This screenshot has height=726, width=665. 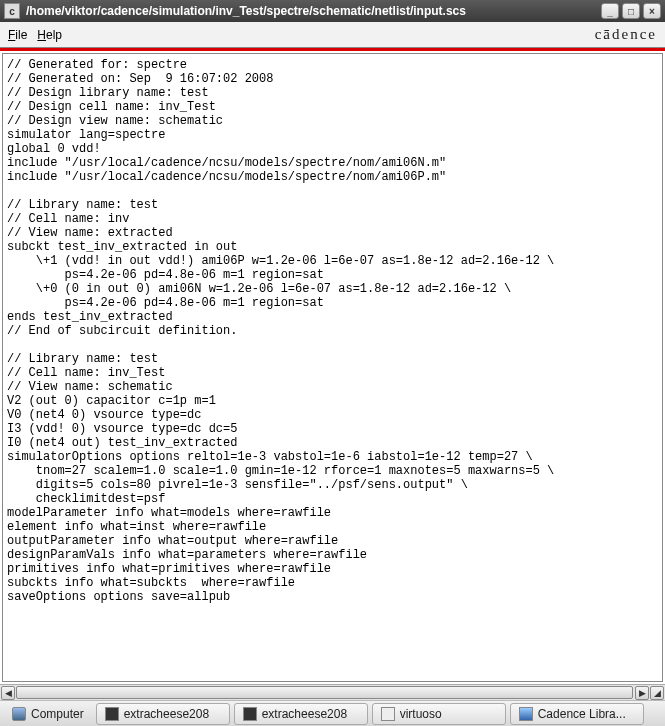 What do you see at coordinates (18, 35) in the screenshot?
I see `menu-file: File` at bounding box center [18, 35].